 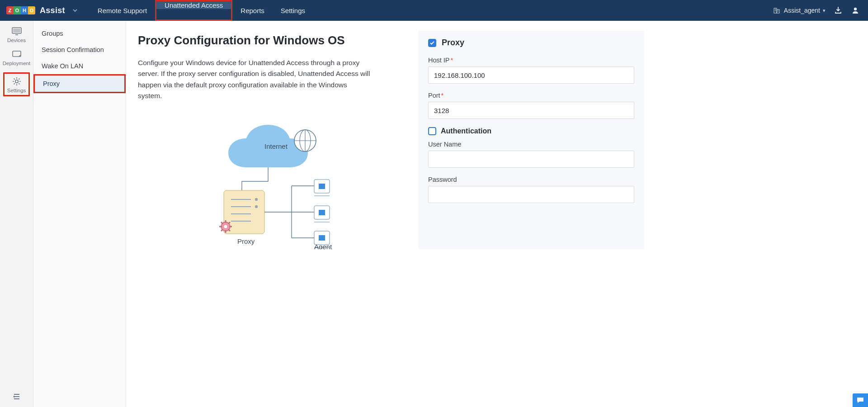 I want to click on port-input, so click(x=531, y=110).